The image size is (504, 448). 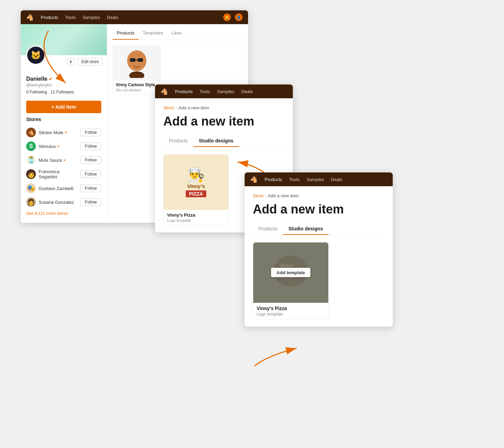 I want to click on item-card-sub-pizza-2: Logo template, so click(x=196, y=222).